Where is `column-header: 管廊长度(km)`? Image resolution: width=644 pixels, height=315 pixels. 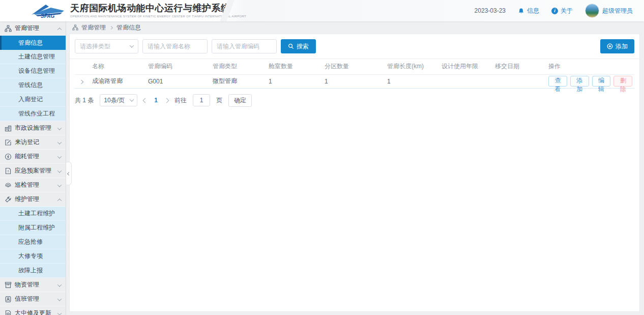
column-header: 管廊长度(km) is located at coordinates (412, 67).